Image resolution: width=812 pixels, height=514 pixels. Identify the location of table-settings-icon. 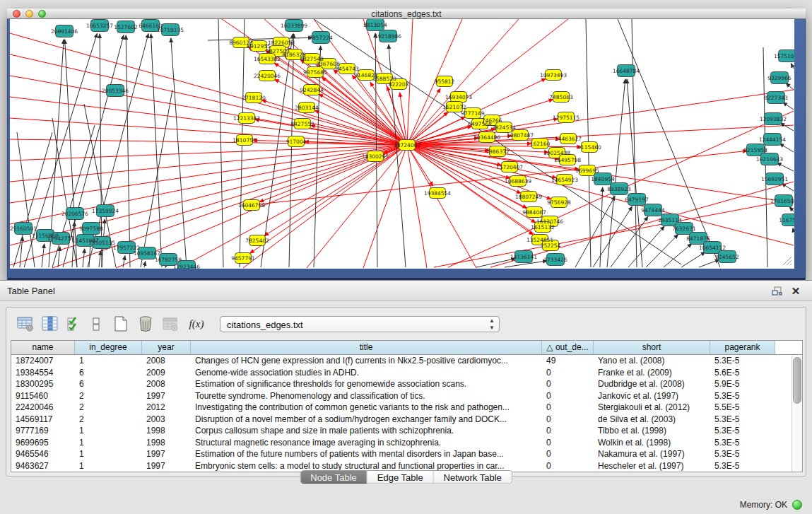
(25, 324).